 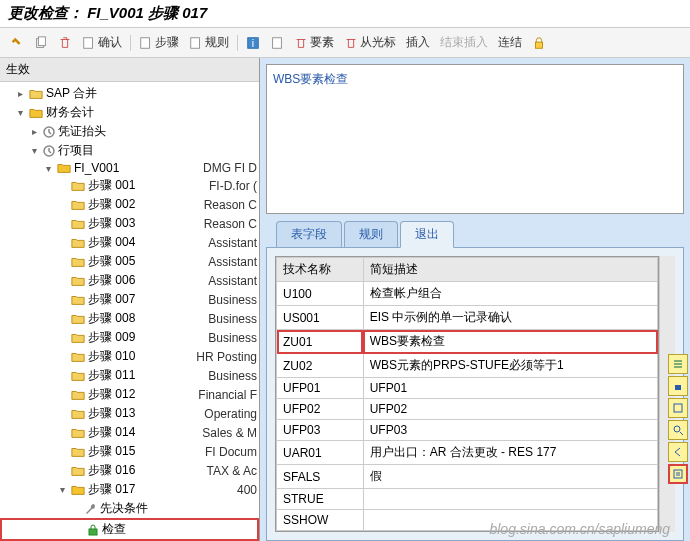 What do you see at coordinates (130, 394) in the screenshot?
I see `tree-item: 步骤 012Financial F` at bounding box center [130, 394].